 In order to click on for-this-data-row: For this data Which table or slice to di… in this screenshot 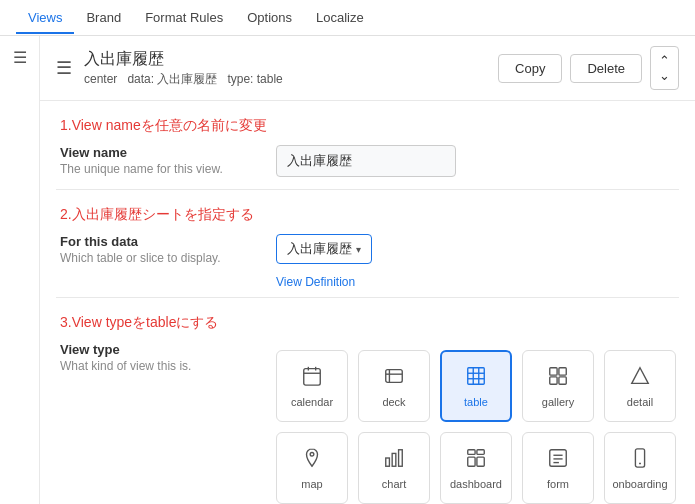, I will do `click(368, 250)`.